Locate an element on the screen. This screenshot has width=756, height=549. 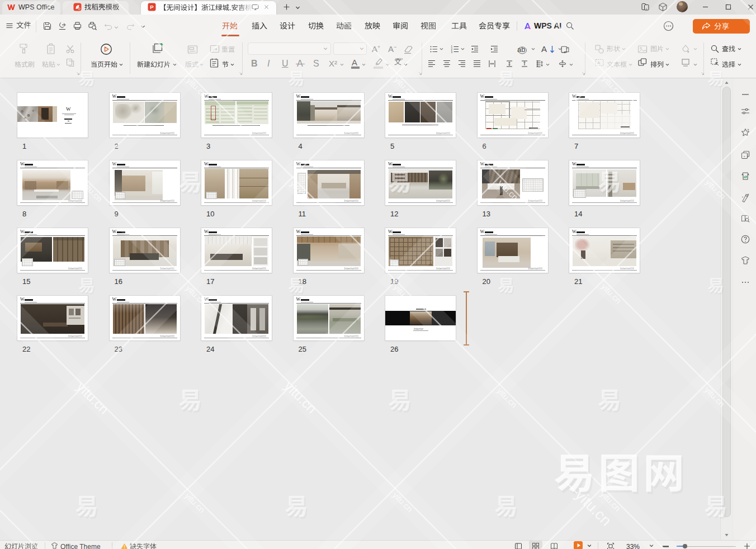
svg-text: 1 is located at coordinates (452, 47).